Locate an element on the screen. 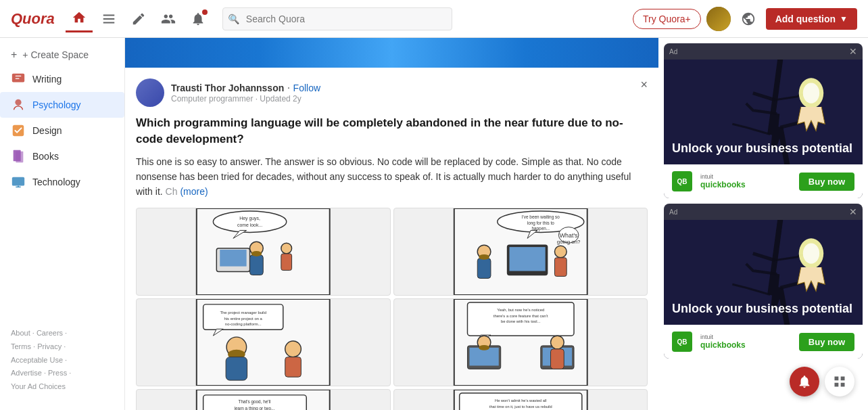 The height and width of the screenshot is (410, 868). sidebar-label-technology: Technology is located at coordinates (57, 182).